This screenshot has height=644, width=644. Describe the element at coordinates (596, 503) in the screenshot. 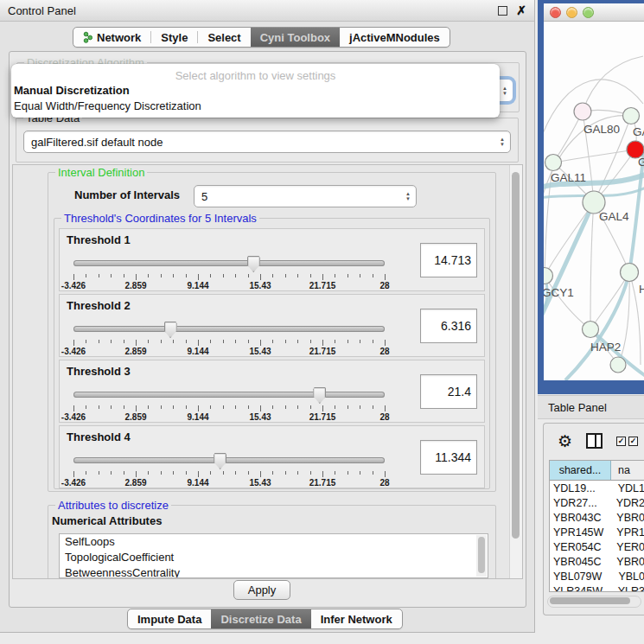

I see `table-row: YDR27...YDR2` at that location.